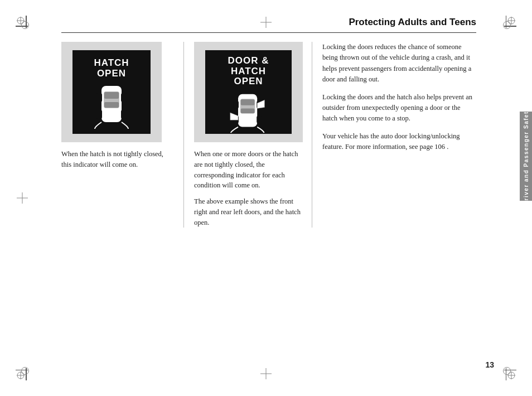 The image size is (532, 396). What do you see at coordinates (266, 22) in the screenshot?
I see `cross-mark-top` at bounding box center [266, 22].